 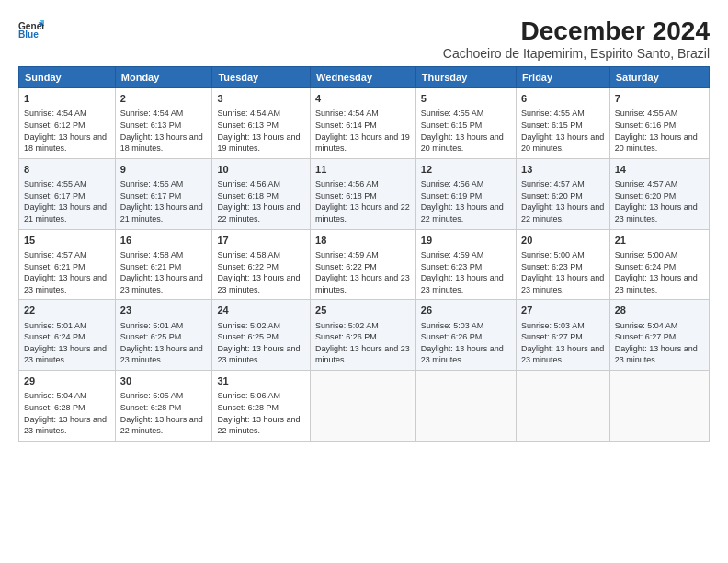 I want to click on table-row: 1Sunrise: 4:54 AMSunset: 6:12 PMDaylight…, so click(x=68, y=123).